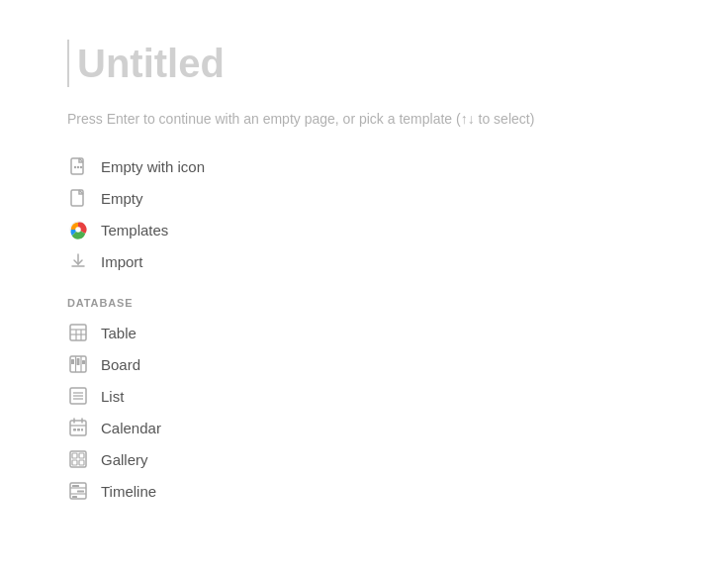  Describe the element at coordinates (364, 396) in the screenshot. I see `menu-item-list: List` at that location.